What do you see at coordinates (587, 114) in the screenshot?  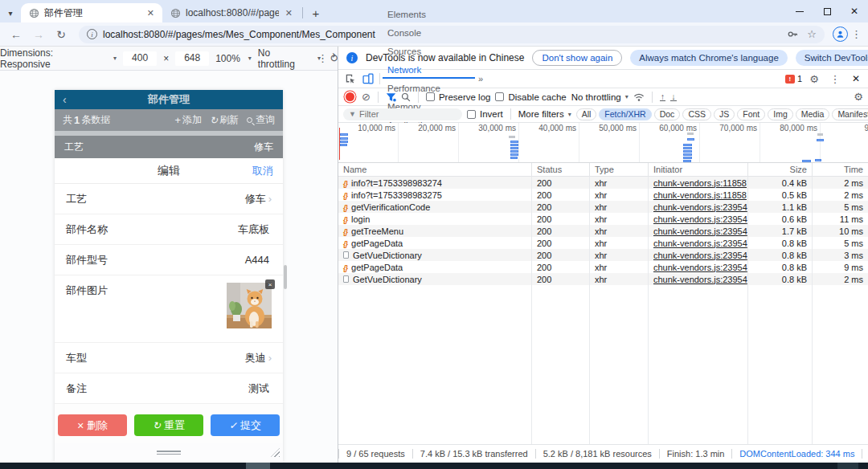 I see `request-type-filter-pill: All` at bounding box center [587, 114].